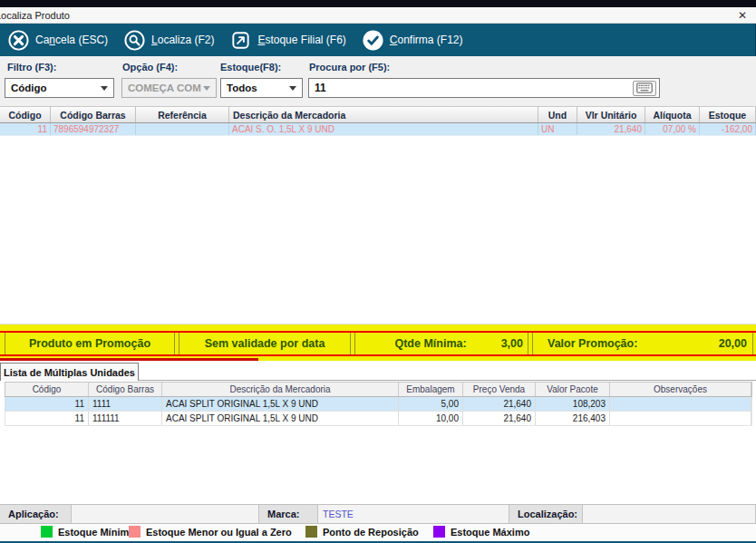  I want to click on green-swatch-icon, so click(47, 531).